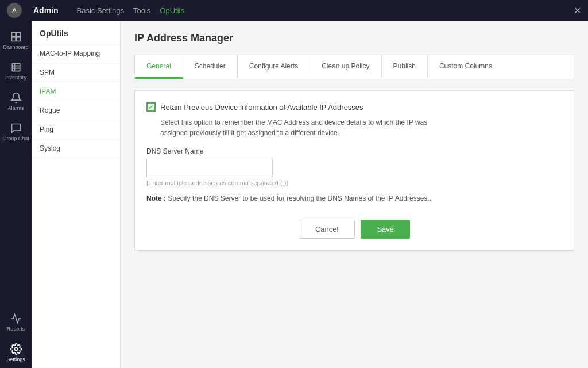 This screenshot has width=588, height=368. I want to click on nav-panel: OpUtils MAC-to-IP Mapping SPM IPAM Rogue…, so click(76, 194).